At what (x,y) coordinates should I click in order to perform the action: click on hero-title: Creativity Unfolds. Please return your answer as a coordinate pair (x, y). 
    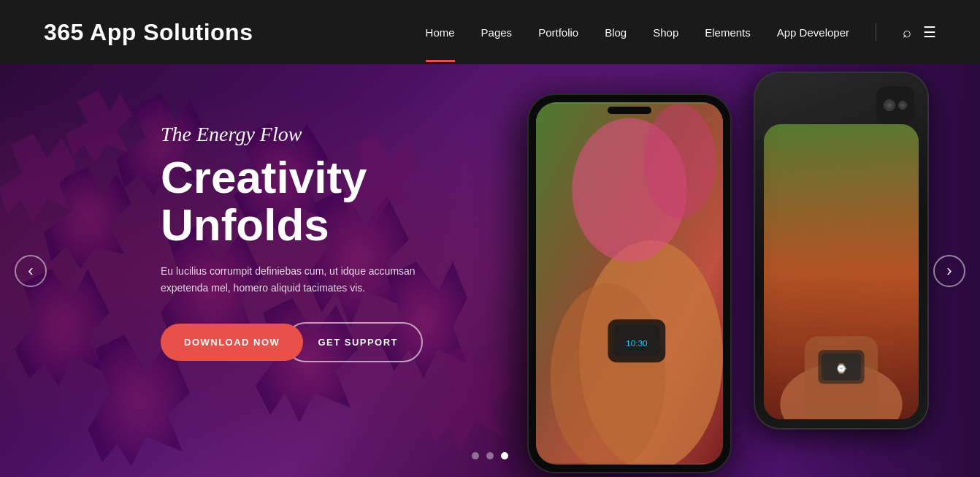
    Looking at the image, I should click on (343, 201).